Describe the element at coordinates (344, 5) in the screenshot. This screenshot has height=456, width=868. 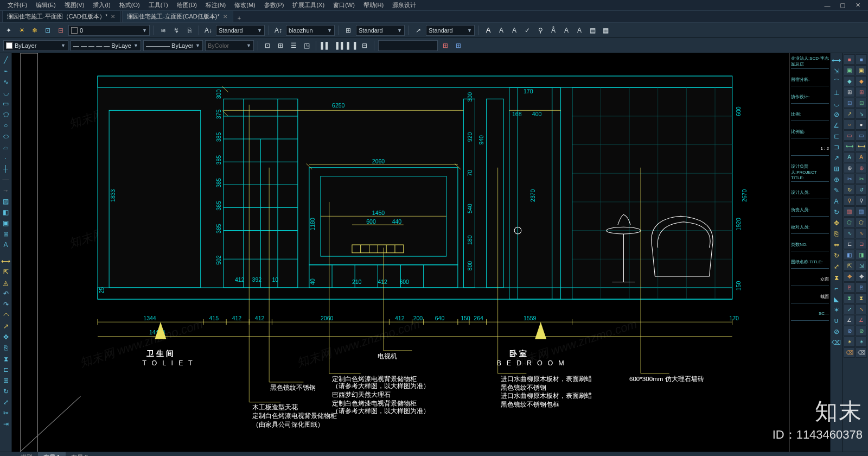
I see `menu-window: 窗口(W)` at that location.